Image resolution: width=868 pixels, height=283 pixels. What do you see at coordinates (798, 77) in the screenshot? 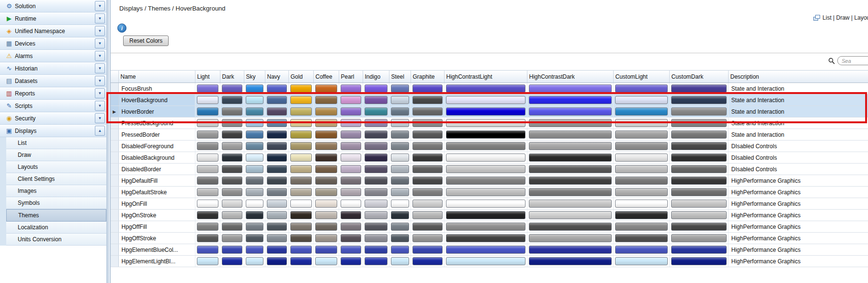
I see `column-header-description: Description` at bounding box center [798, 77].